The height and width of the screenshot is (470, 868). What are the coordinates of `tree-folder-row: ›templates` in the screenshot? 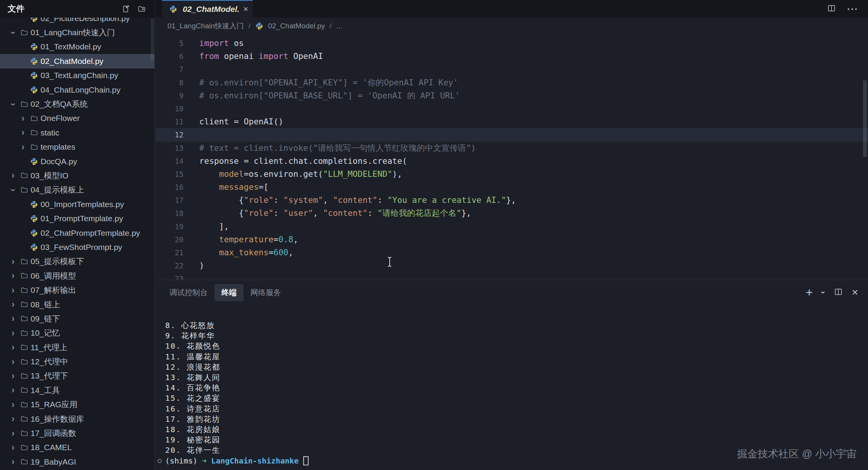 It's located at (77, 147).